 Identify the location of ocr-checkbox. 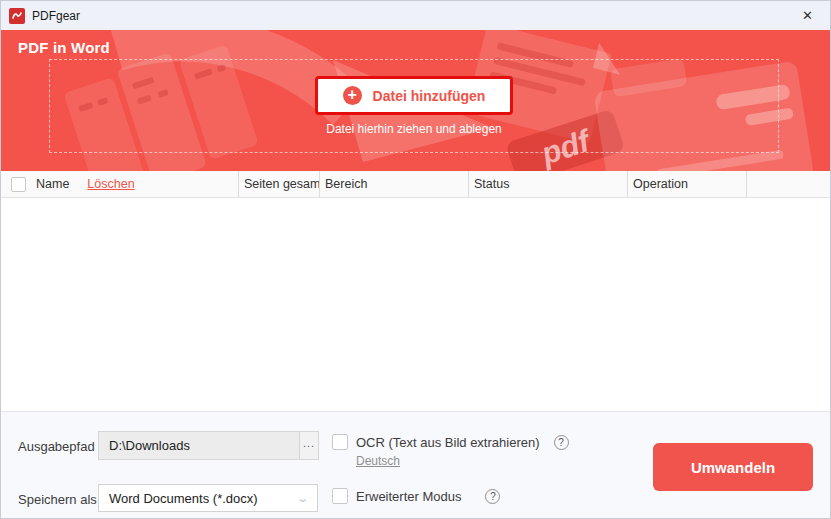
(340, 442).